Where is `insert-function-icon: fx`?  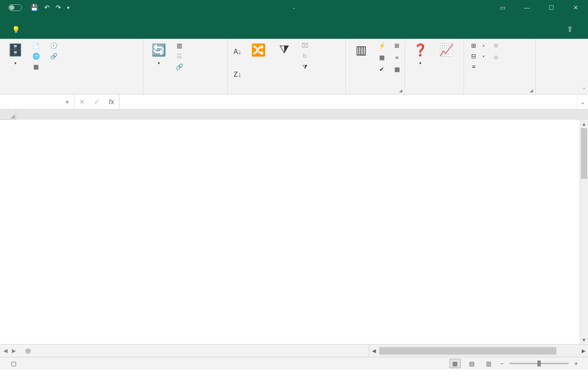 insert-function-icon: fx is located at coordinates (111, 102).